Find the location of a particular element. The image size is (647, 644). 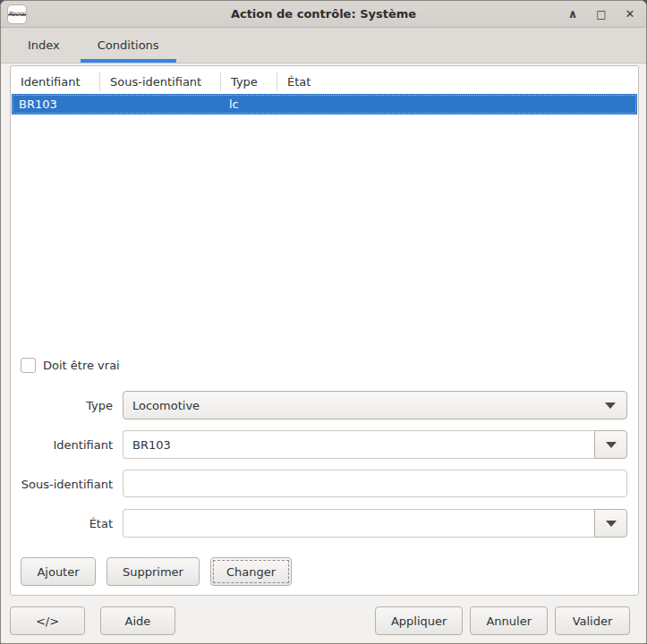

type-select-value: Locomotive is located at coordinates (166, 406).